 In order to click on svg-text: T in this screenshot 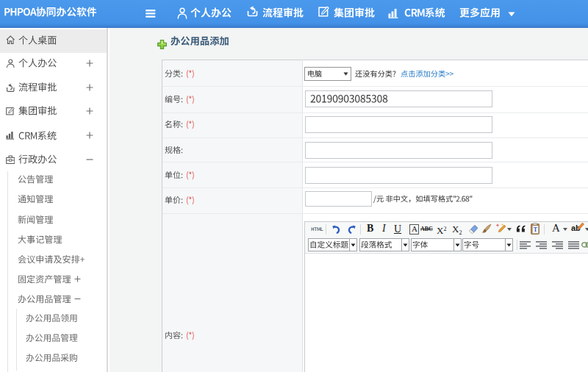, I will do `click(536, 229)`.